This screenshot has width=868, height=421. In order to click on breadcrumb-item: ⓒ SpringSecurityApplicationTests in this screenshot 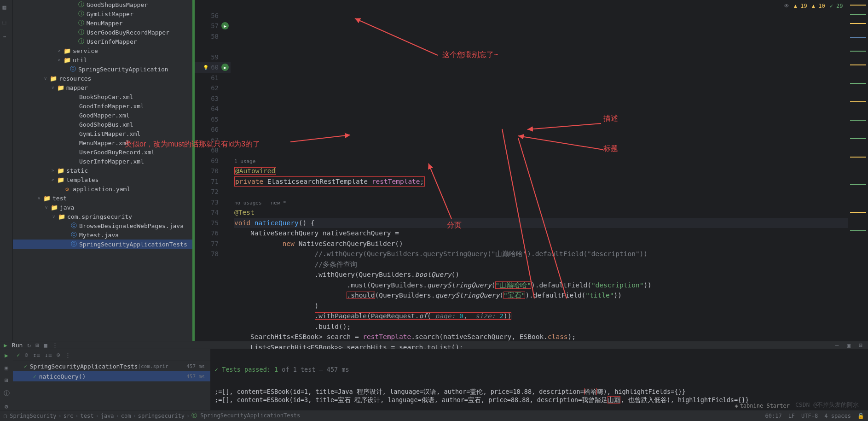, I will do `click(246, 415)`.